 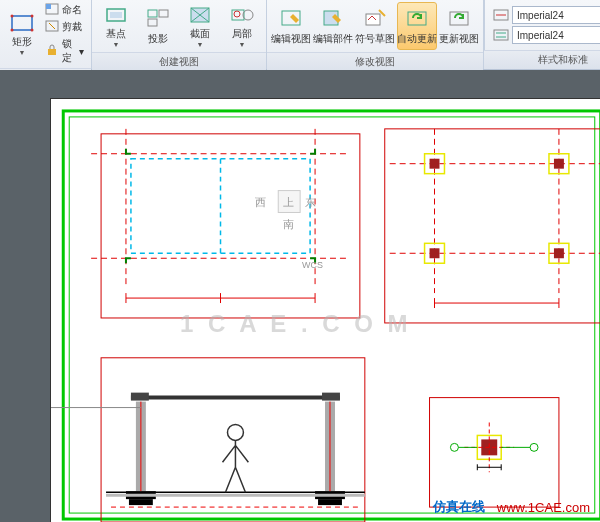 What do you see at coordinates (417, 26) in the screenshot?
I see `auto-update-button: 自动更新` at bounding box center [417, 26].